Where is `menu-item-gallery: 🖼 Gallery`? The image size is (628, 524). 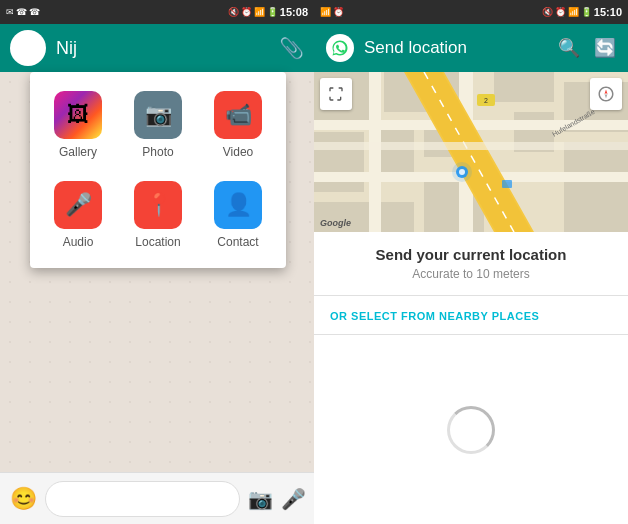
menu-item-gallery: 🖼 Gallery is located at coordinates (78, 125).